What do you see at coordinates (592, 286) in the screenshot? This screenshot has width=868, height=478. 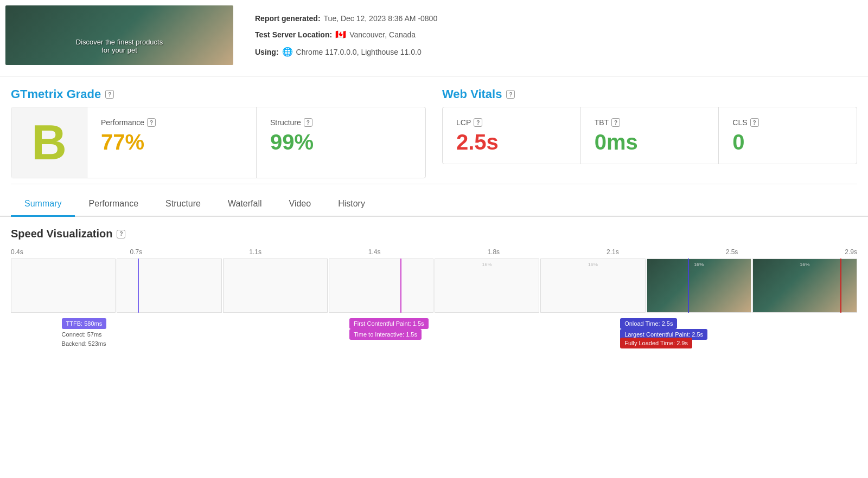 I see `frame-5: 16%` at bounding box center [592, 286].